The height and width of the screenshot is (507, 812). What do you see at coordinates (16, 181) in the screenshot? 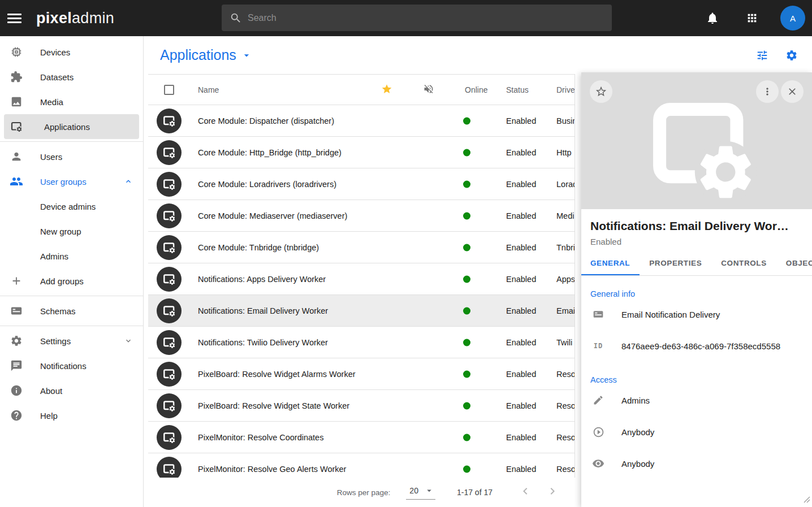
I see `people-icon` at bounding box center [16, 181].